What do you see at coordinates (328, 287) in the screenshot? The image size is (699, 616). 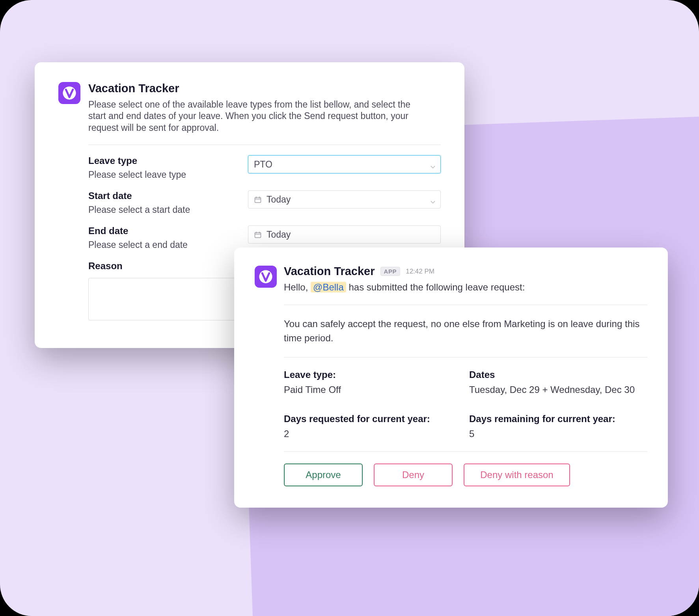 I see `user-mention: @Bella` at bounding box center [328, 287].